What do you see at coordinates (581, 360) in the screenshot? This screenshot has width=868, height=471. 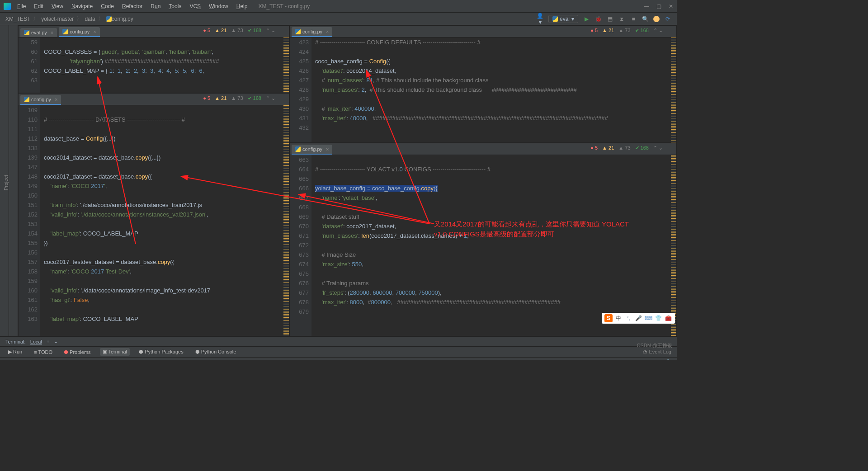 I see `file-encoding: GBK` at bounding box center [581, 360].